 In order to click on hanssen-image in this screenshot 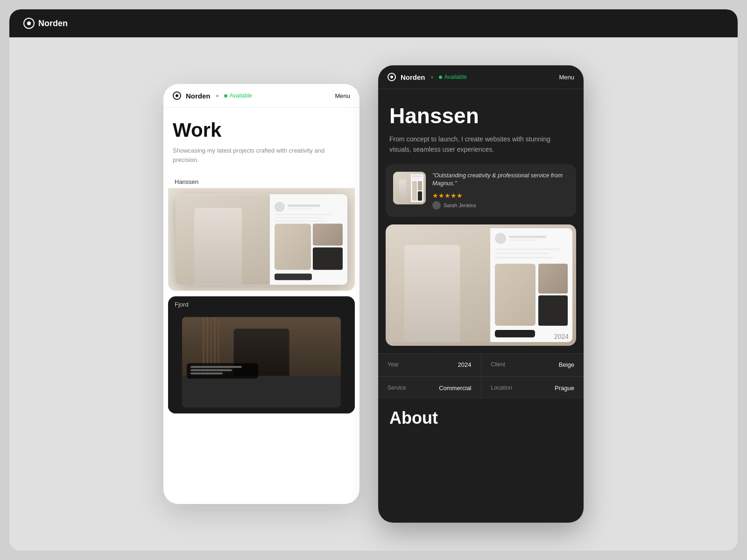, I will do `click(261, 239)`.